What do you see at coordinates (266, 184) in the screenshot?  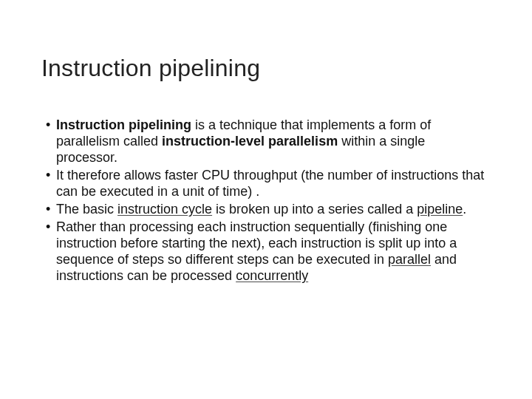 I see `bullet-item: It therefore allows faster CPU throughpu…` at bounding box center [266, 184].